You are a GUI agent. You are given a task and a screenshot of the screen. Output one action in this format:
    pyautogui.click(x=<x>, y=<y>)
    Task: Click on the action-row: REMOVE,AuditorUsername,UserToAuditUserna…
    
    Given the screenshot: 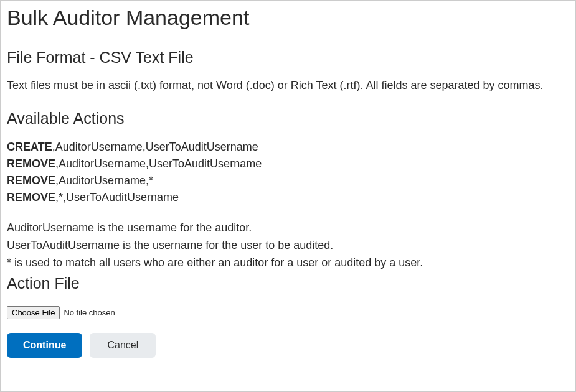 What is the action you would take?
    pyautogui.click(x=288, y=164)
    